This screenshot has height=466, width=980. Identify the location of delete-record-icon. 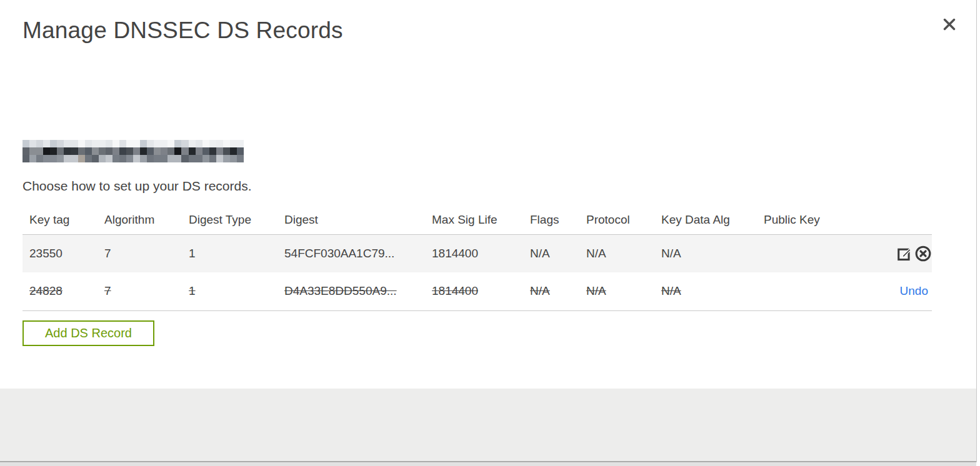
(923, 254).